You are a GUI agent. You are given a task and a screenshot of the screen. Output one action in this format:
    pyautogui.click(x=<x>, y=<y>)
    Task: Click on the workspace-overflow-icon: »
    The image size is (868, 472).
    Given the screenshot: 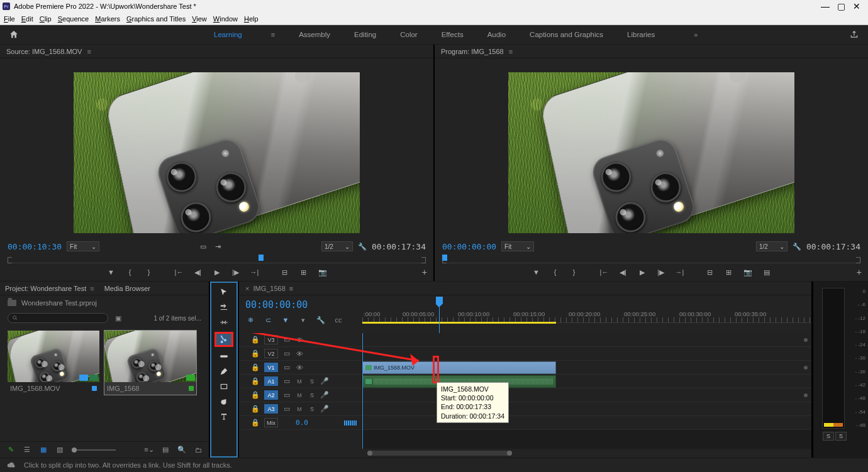 What is the action you would take?
    pyautogui.click(x=696, y=35)
    